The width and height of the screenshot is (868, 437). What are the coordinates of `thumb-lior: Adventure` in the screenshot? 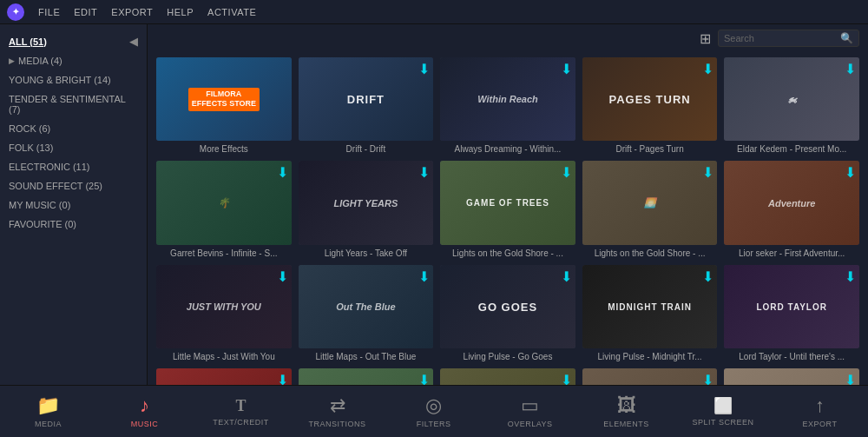 It's located at (792, 202).